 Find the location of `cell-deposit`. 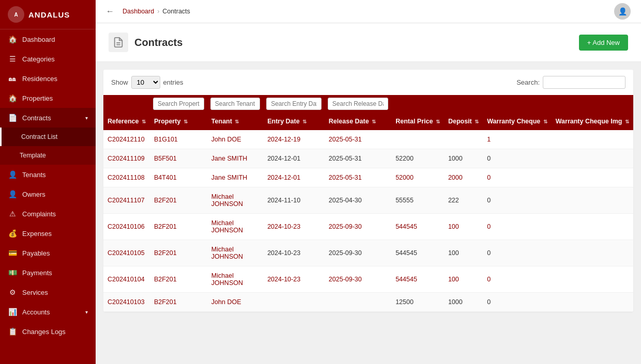

cell-deposit is located at coordinates (463, 139).